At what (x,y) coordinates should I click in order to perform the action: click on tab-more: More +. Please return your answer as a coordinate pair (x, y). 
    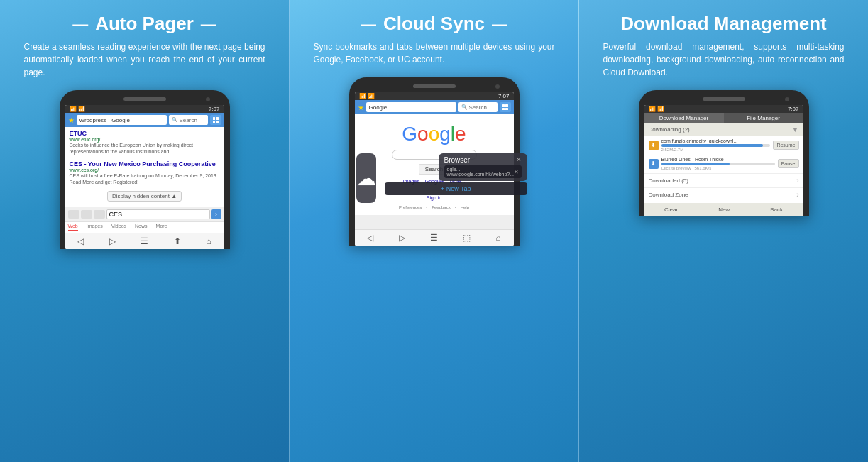
    Looking at the image, I should click on (164, 227).